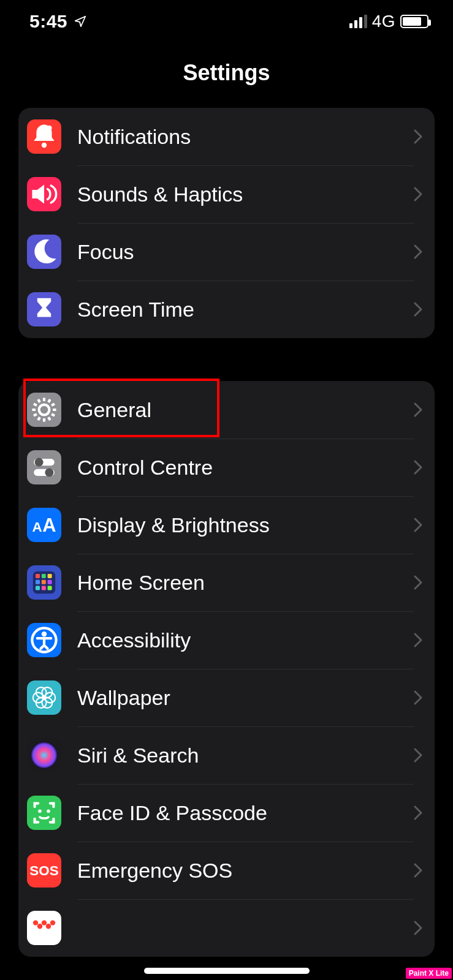 The image size is (453, 980). What do you see at coordinates (44, 870) in the screenshot?
I see `sos-icon: SOS` at bounding box center [44, 870].